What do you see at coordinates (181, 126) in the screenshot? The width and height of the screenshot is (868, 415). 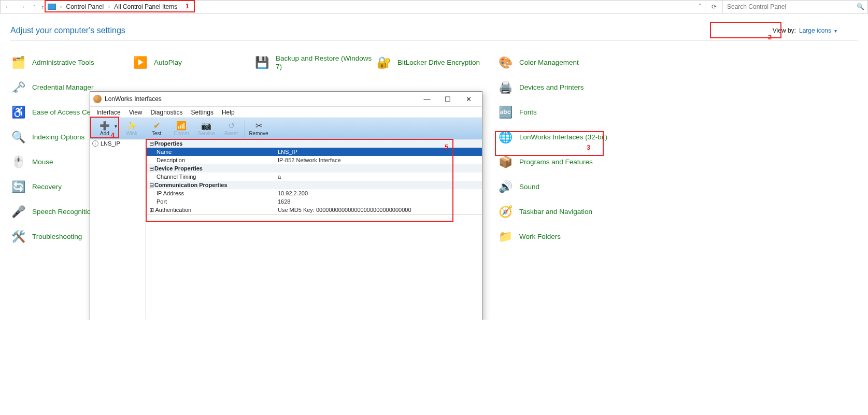 I see `comm-icon: 📶` at bounding box center [181, 126].